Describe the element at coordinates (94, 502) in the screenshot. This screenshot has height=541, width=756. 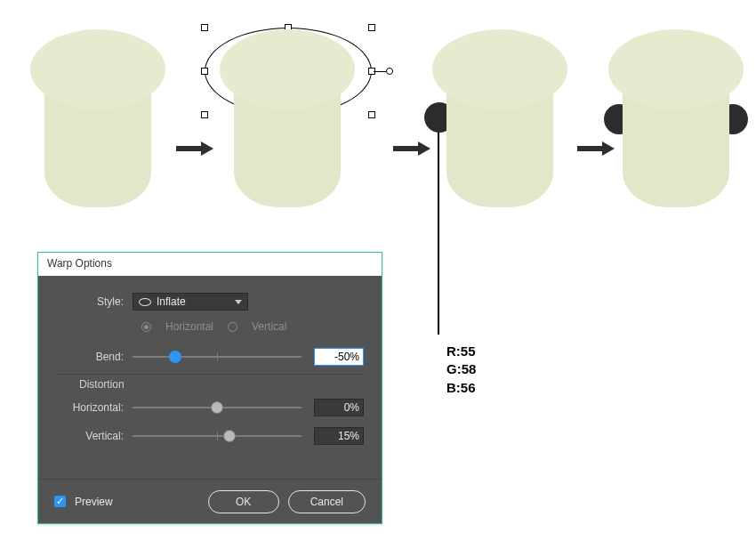
I see `preview-label: Preview` at that location.